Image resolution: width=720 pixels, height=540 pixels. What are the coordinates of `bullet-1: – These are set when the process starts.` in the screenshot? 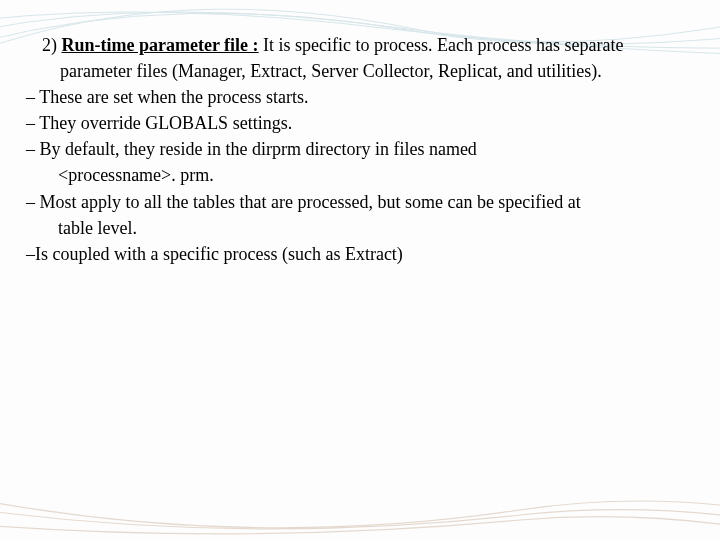 It's located at (360, 97).